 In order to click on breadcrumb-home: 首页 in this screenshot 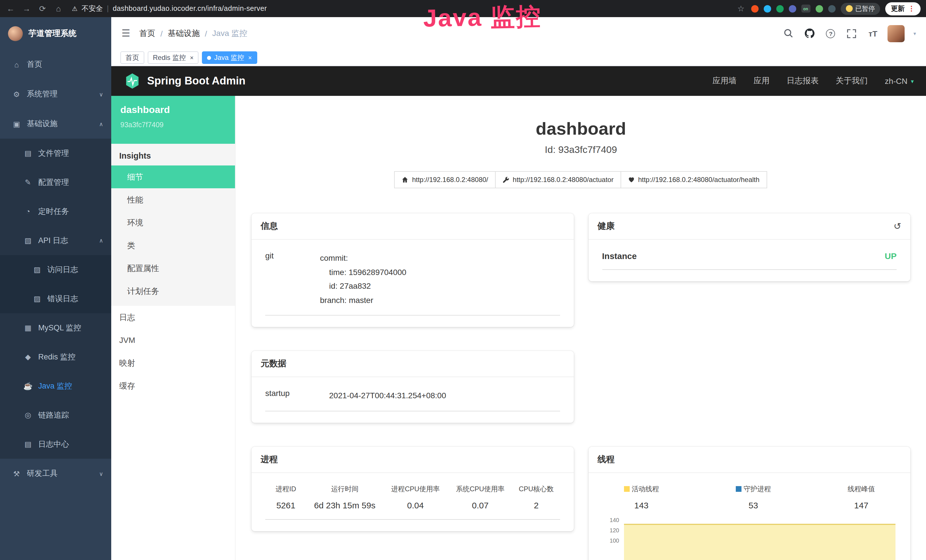, I will do `click(147, 33)`.